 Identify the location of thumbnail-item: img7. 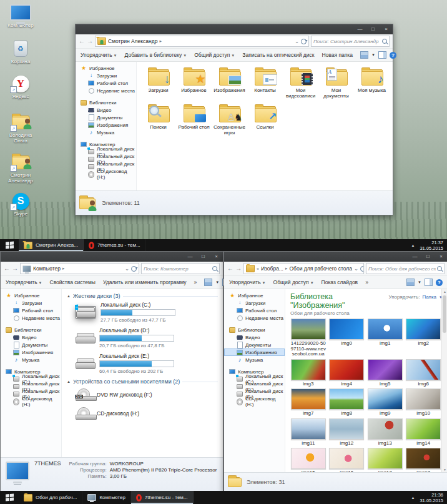
(308, 402).